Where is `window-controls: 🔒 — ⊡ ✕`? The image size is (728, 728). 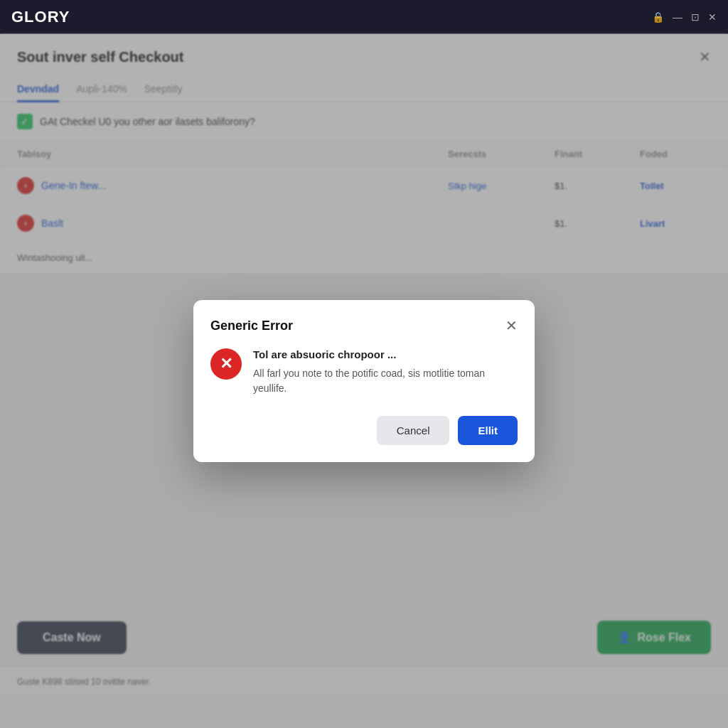 window-controls: 🔒 — ⊡ ✕ is located at coordinates (684, 17).